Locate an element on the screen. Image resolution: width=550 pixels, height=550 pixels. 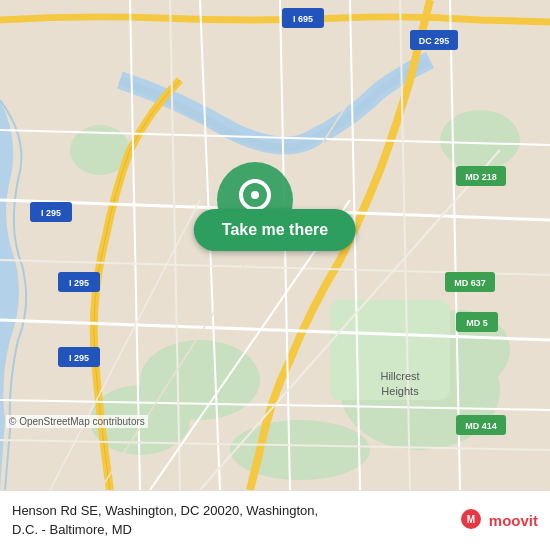
svg-text: MD 5 is located at coordinates (477, 323).